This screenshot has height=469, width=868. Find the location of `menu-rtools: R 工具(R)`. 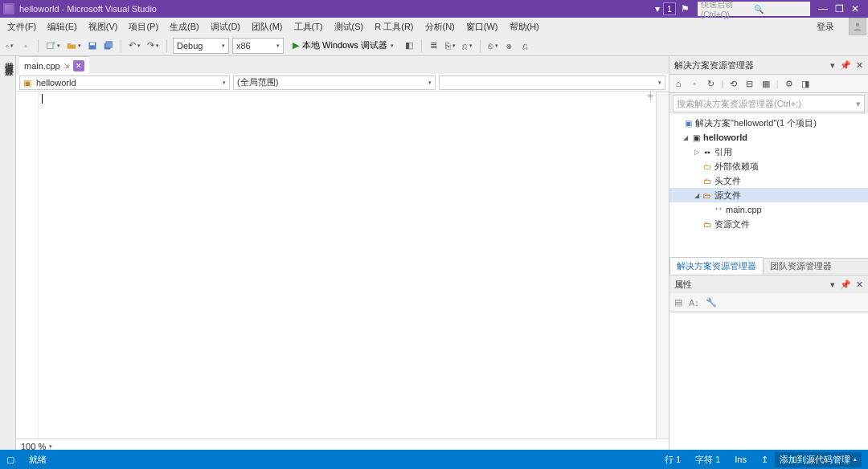

menu-rtools: R 工具(R) is located at coordinates (394, 27).